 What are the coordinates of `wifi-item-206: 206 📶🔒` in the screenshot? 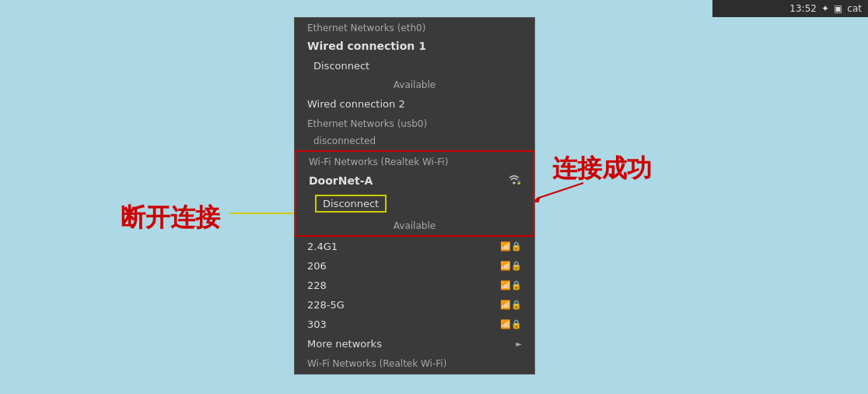 It's located at (415, 266).